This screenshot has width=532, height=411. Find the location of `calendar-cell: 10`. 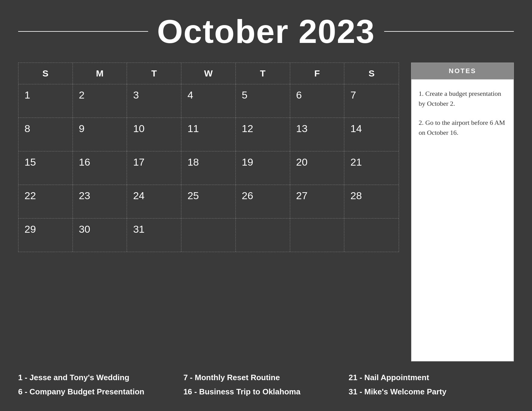

calendar-cell: 10 is located at coordinates (154, 134).